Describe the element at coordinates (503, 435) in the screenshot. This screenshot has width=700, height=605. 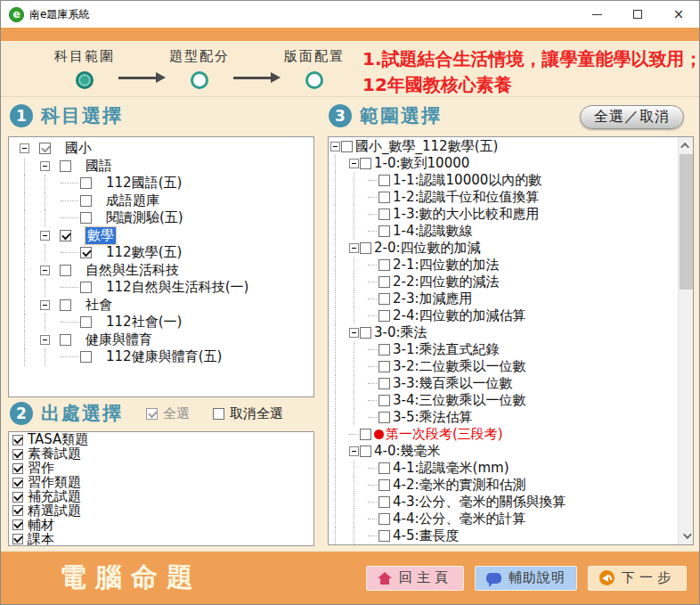
I see `tree-node: 第一次段考(三段考)` at that location.